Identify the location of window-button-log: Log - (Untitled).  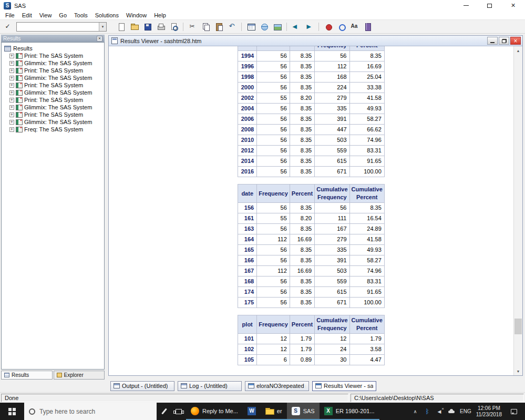
(210, 386).